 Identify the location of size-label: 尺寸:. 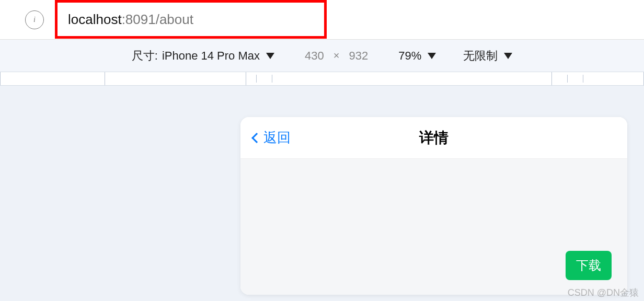
(145, 56).